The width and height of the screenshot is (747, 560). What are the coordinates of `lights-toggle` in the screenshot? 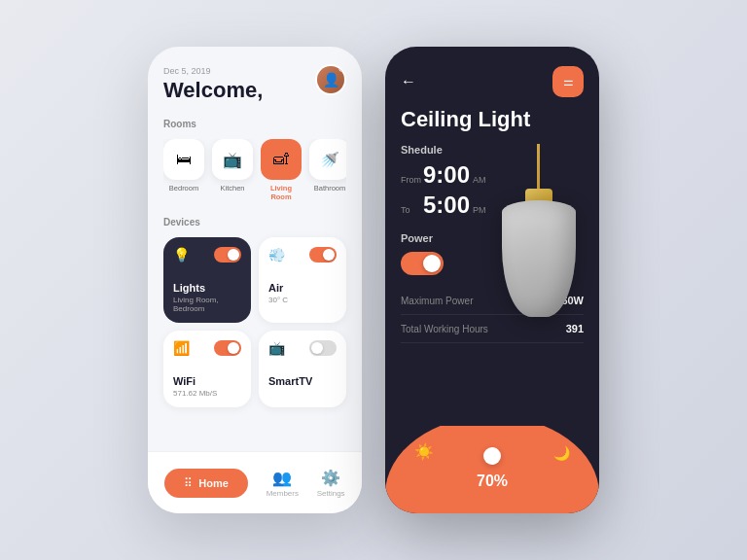 It's located at (228, 255).